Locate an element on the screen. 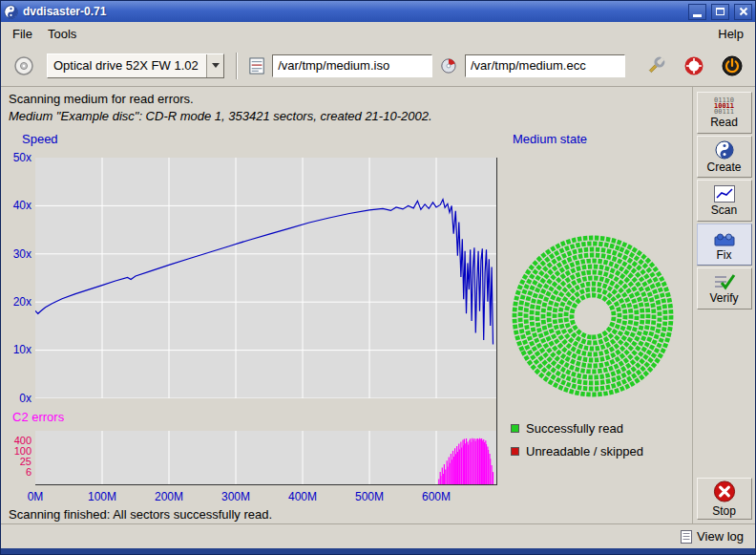 The width and height of the screenshot is (756, 555). read-label: Read is located at coordinates (724, 122).